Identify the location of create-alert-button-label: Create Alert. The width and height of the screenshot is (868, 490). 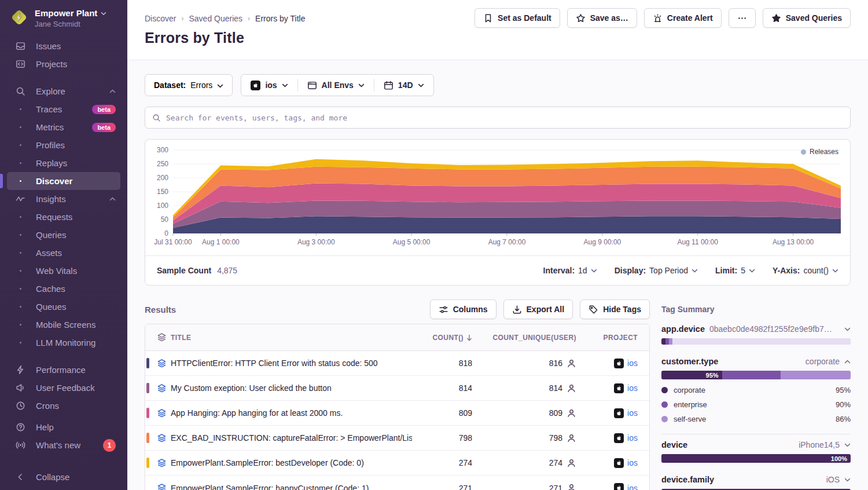
(690, 18).